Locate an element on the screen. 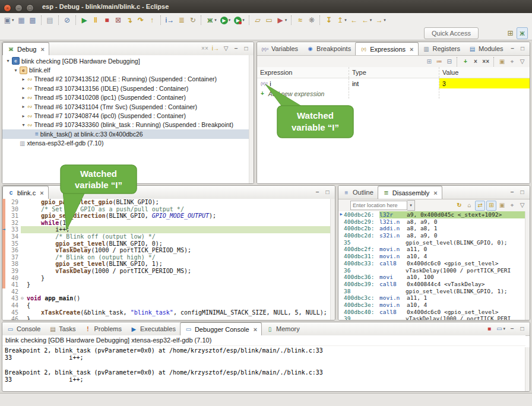 The width and height of the screenshot is (532, 406). debug-tree-item: ▸∾Thread #5 1073410208 (ipc1) (Suspended… is located at coordinates (126, 97).